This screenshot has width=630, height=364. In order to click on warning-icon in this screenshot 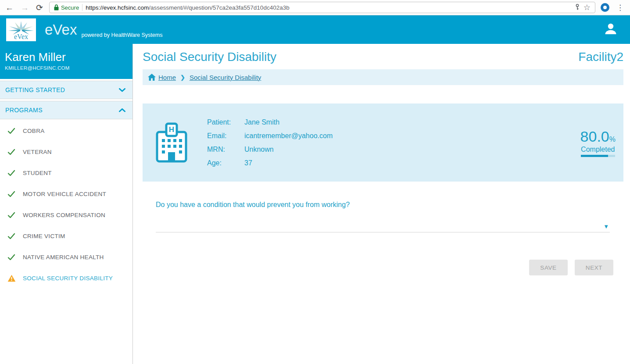, I will do `click(11, 278)`.